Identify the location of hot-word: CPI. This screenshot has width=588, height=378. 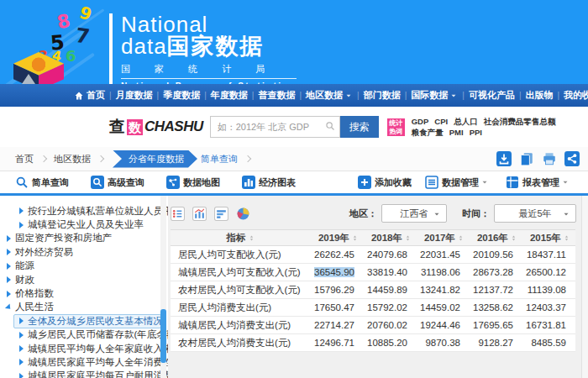
(441, 121).